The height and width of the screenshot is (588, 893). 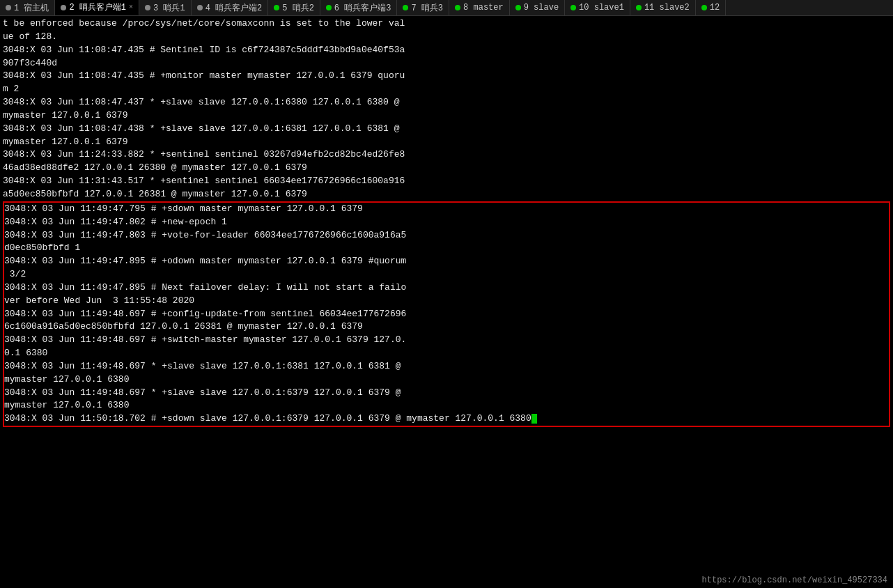 What do you see at coordinates (298, 8) in the screenshot?
I see `tab-label-5: 5 哨兵2` at bounding box center [298, 8].